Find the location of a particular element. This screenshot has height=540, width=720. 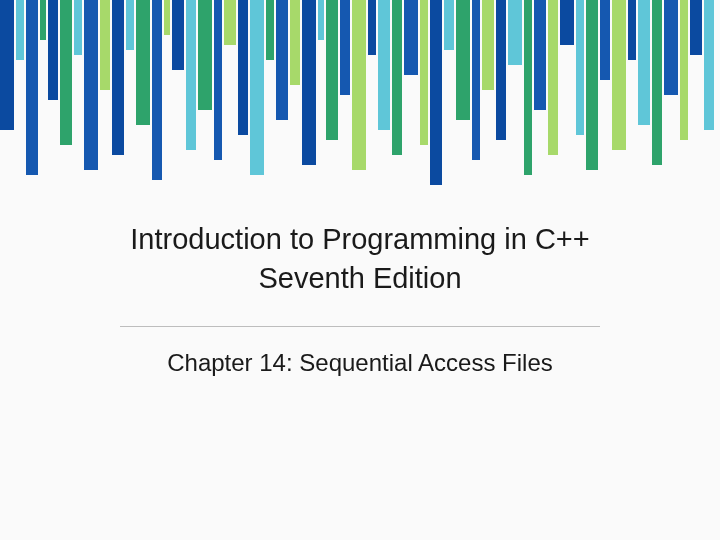

slide-subtitle: Chapter 14: Sequential Access Files is located at coordinates (360, 363).